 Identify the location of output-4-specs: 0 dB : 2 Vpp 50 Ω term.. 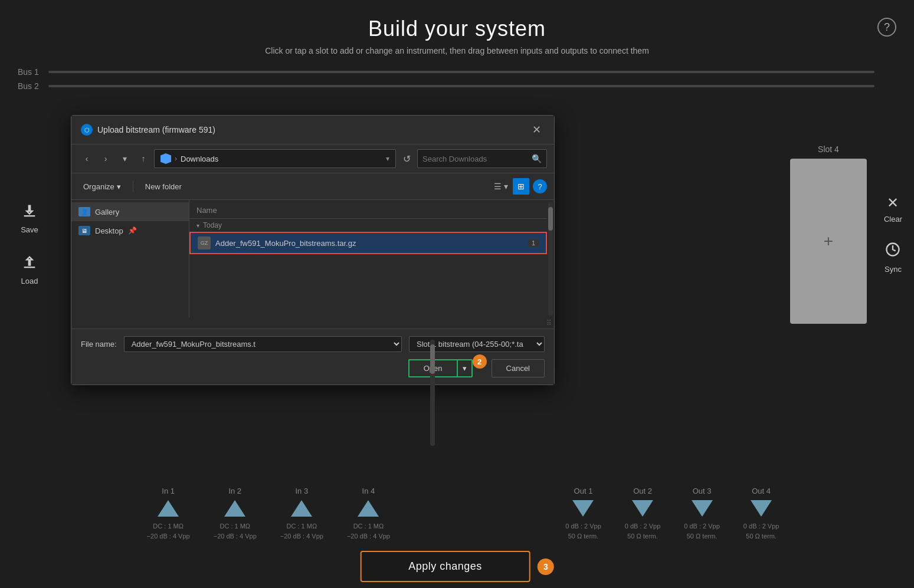
(761, 531).